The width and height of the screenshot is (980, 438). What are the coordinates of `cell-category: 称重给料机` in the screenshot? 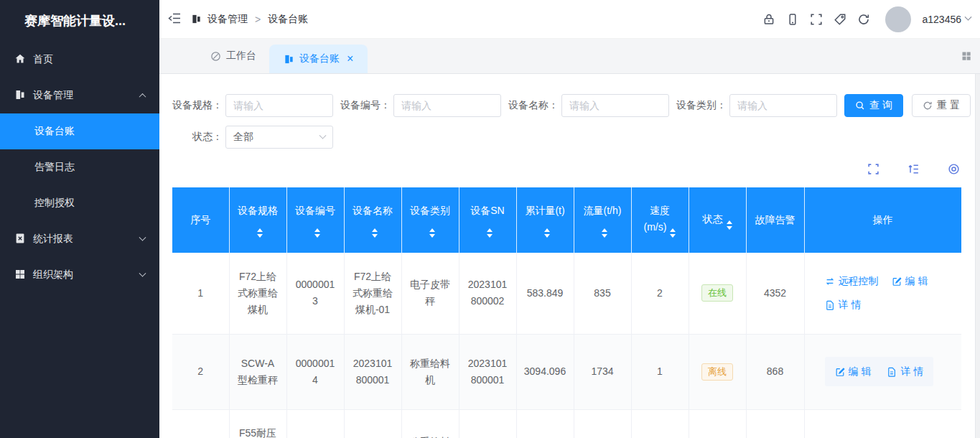 It's located at (430, 372).